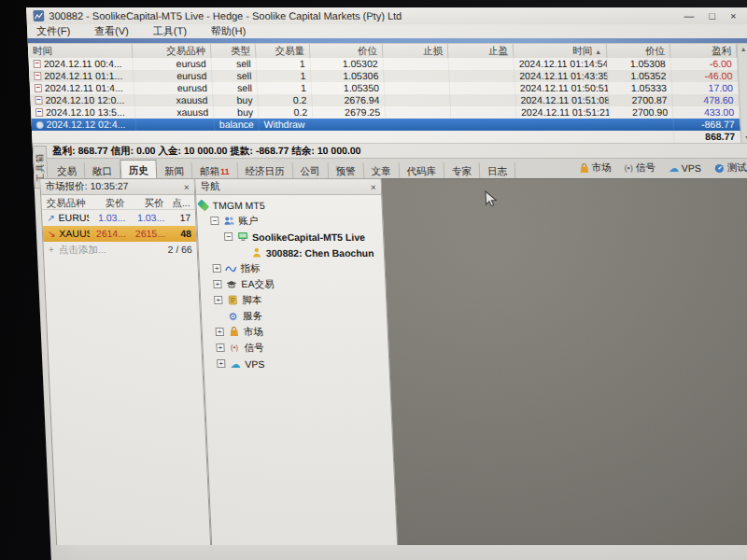 Image resolution: width=747 pixels, height=560 pixels. Describe the element at coordinates (598, 52) in the screenshot. I see `sort-asc-icon: ▲` at that location.